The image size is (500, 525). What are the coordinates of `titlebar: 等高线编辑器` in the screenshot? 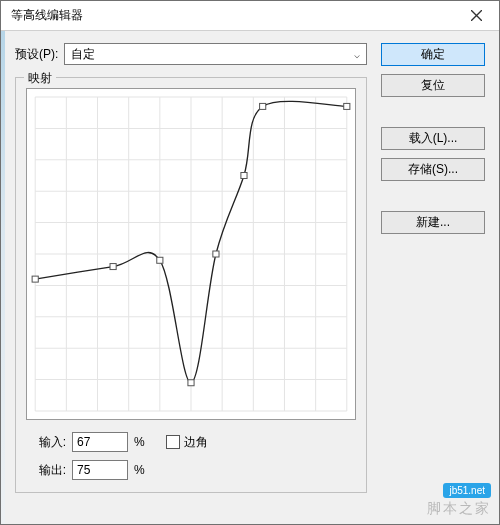 It's located at (250, 16).